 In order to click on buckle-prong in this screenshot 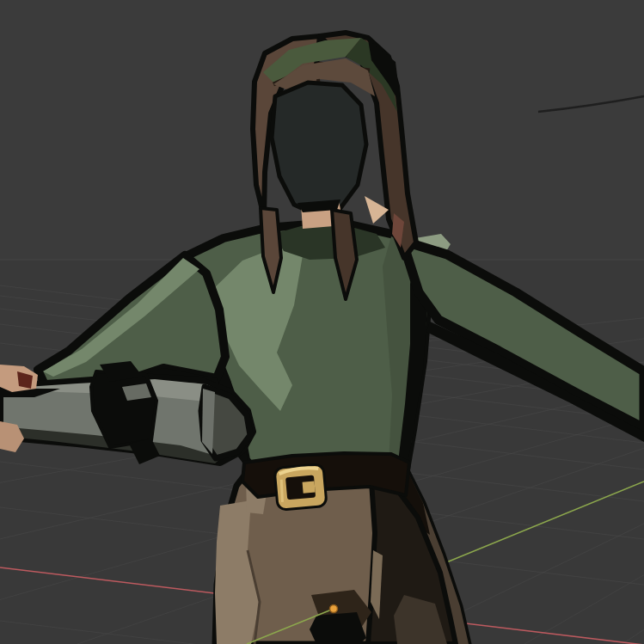, I will do `click(310, 488)`.